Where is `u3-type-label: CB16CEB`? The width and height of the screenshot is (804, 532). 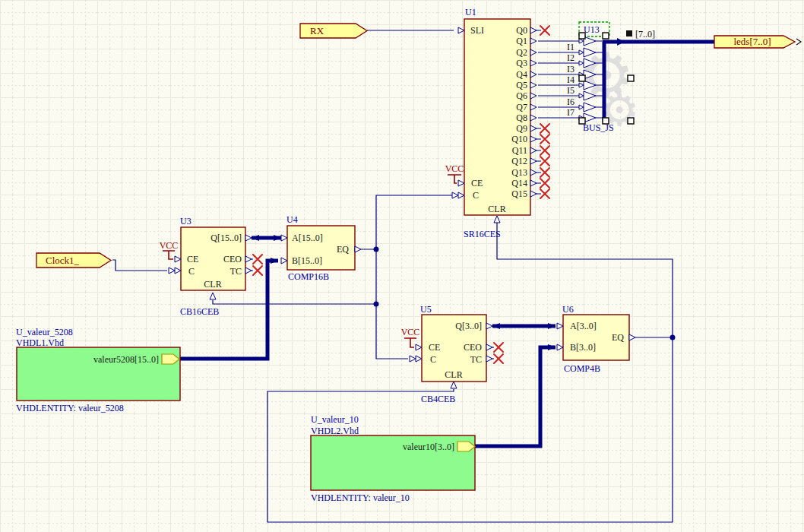
u3-type-label: CB16CEB is located at coordinates (199, 312).